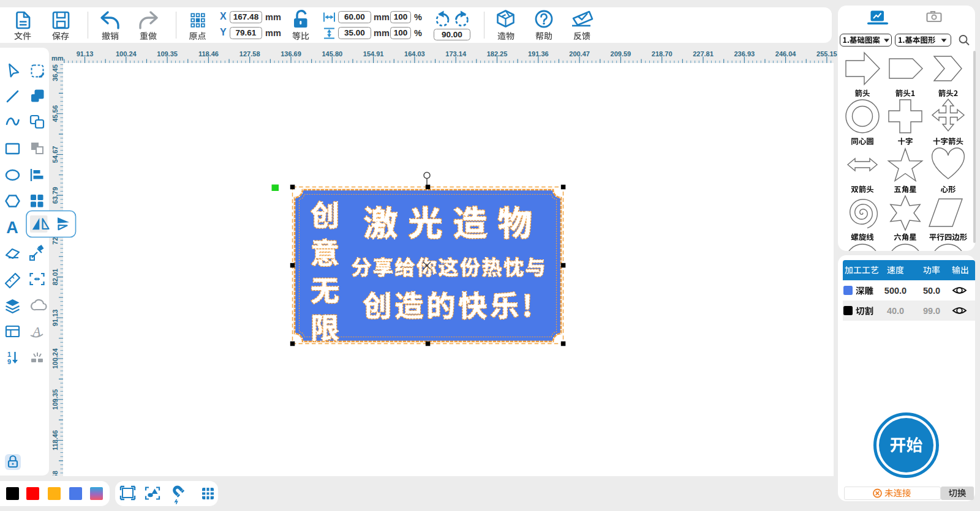  What do you see at coordinates (415, 54) in the screenshot?
I see `svg-text: 164.03` at bounding box center [415, 54].